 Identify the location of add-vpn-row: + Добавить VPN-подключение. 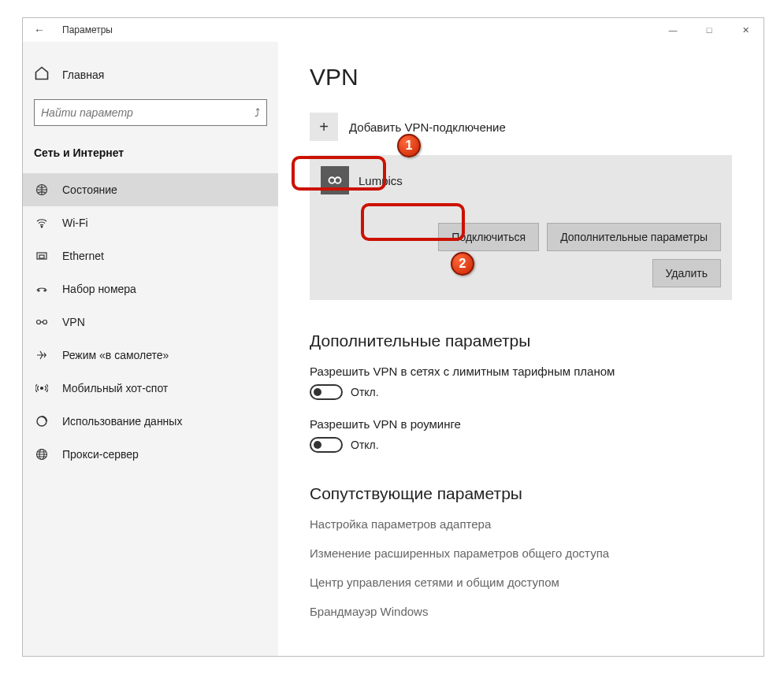
(521, 127).